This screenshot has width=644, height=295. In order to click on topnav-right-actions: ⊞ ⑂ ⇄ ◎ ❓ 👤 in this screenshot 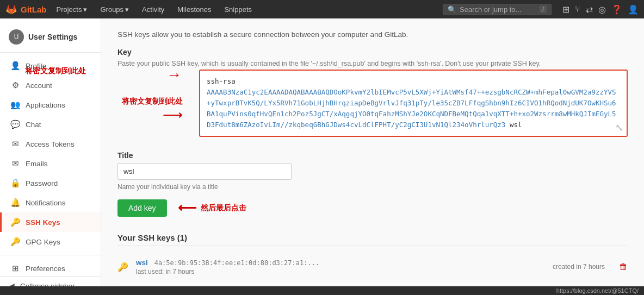, I will do `click(600, 10)`.